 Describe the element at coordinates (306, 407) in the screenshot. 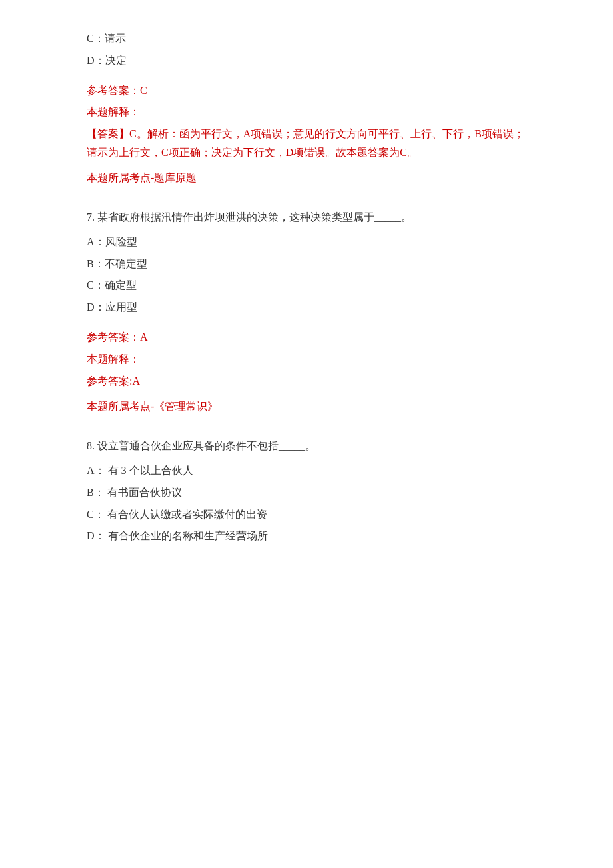

I see `category-label-q7: 本题所属考点-《管理常识》` at that location.